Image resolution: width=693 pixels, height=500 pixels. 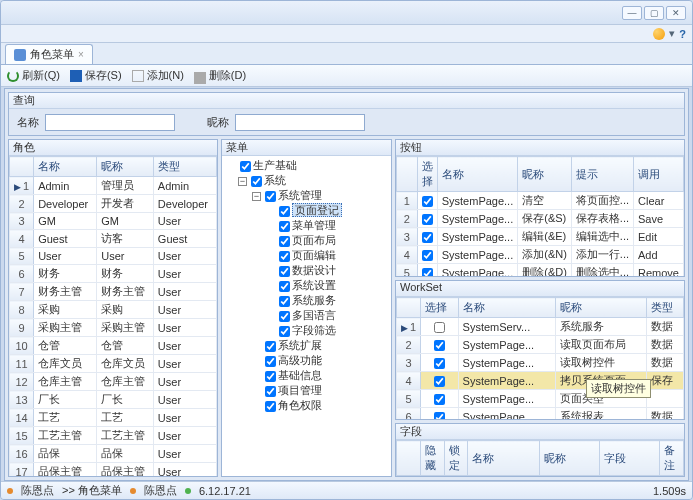 I want to click on table-row: 3SystemPage...编辑(&E)编辑选中...Edit, so click(x=540, y=237).